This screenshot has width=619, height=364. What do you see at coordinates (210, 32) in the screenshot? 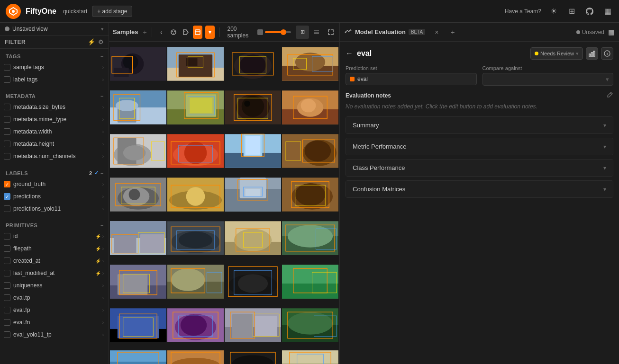
I see `sort-button: ▾` at bounding box center [210, 32].